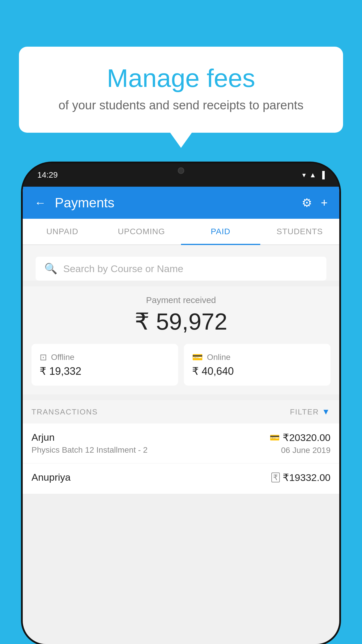  What do you see at coordinates (105, 371) in the screenshot?
I see `offline-amount: ₹ 19,332` at bounding box center [105, 371].